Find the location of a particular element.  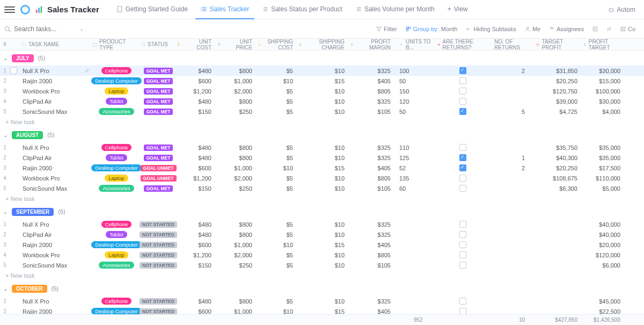

profit-margin: $405 is located at coordinates (373, 168).